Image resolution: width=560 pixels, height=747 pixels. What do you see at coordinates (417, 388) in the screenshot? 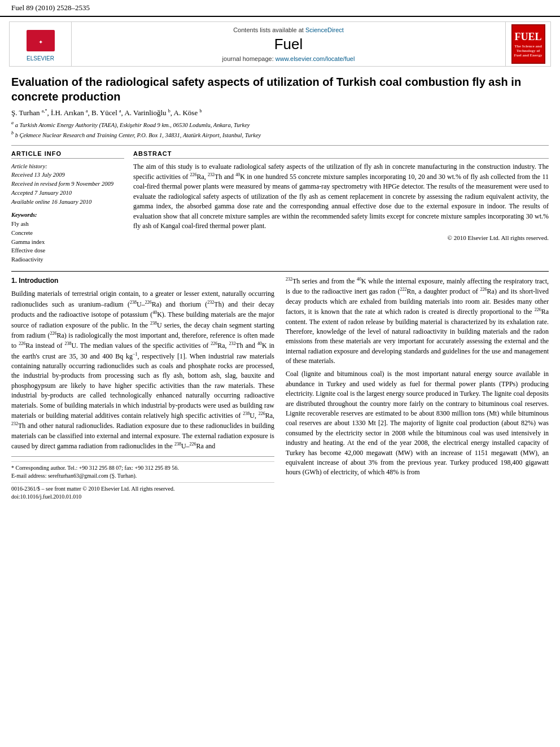
I see `body-right-col: 232Th series and from the 40K while the …` at bounding box center [417, 388].